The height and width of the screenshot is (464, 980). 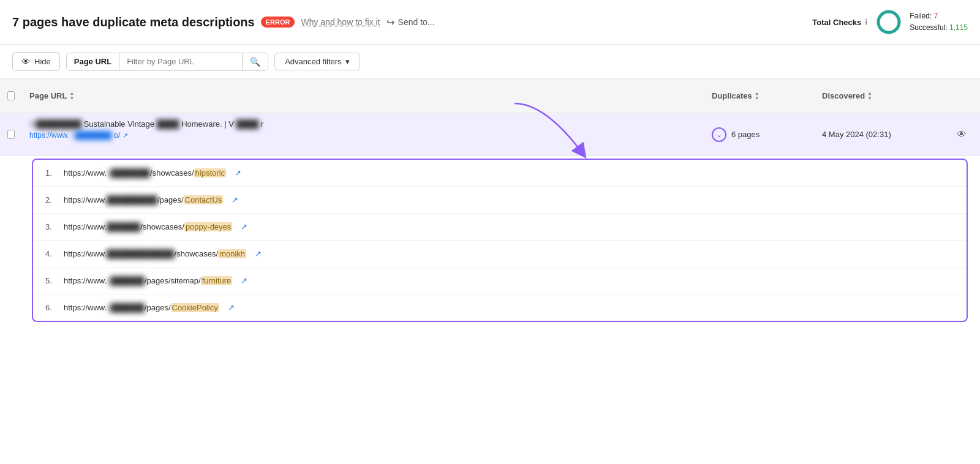 I want to click on row-discovered-cell: 4 May 2024 (02:31), so click(x=882, y=135).